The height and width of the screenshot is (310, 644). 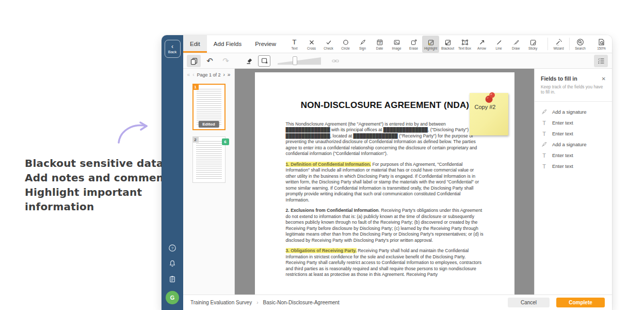 I want to click on pages-icon, so click(x=194, y=61).